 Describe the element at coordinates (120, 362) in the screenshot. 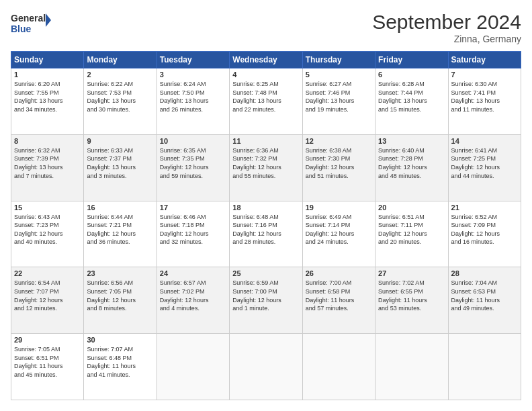

I see `day-info: Sunrise: 7:07 AM Sunset: 6:48 PM Dayligh…` at that location.